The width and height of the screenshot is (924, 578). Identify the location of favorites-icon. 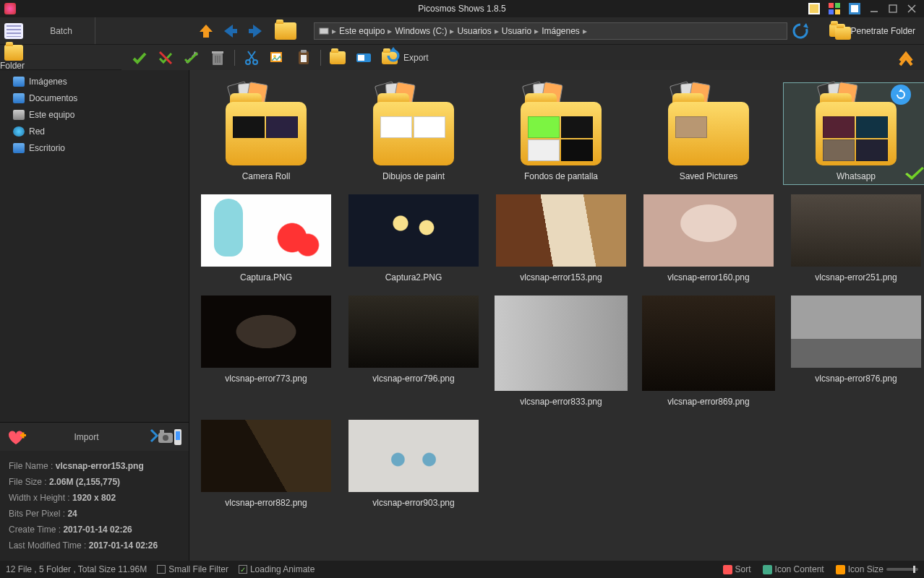
(16, 437).